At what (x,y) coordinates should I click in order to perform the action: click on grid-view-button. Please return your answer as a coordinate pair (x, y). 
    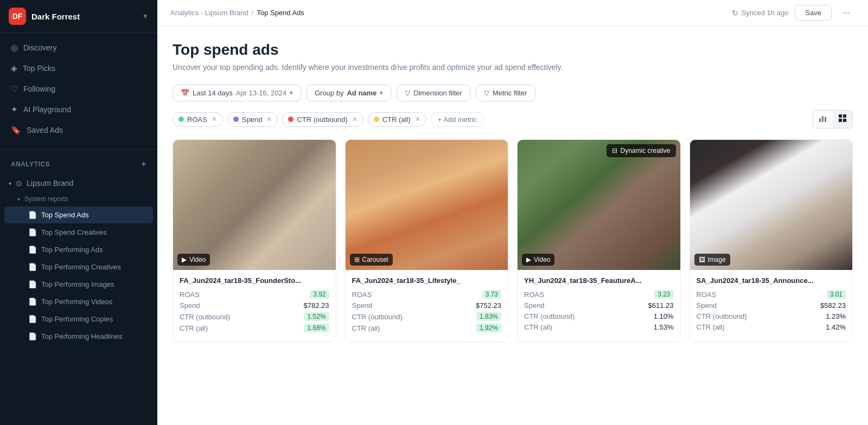
    Looking at the image, I should click on (843, 119).